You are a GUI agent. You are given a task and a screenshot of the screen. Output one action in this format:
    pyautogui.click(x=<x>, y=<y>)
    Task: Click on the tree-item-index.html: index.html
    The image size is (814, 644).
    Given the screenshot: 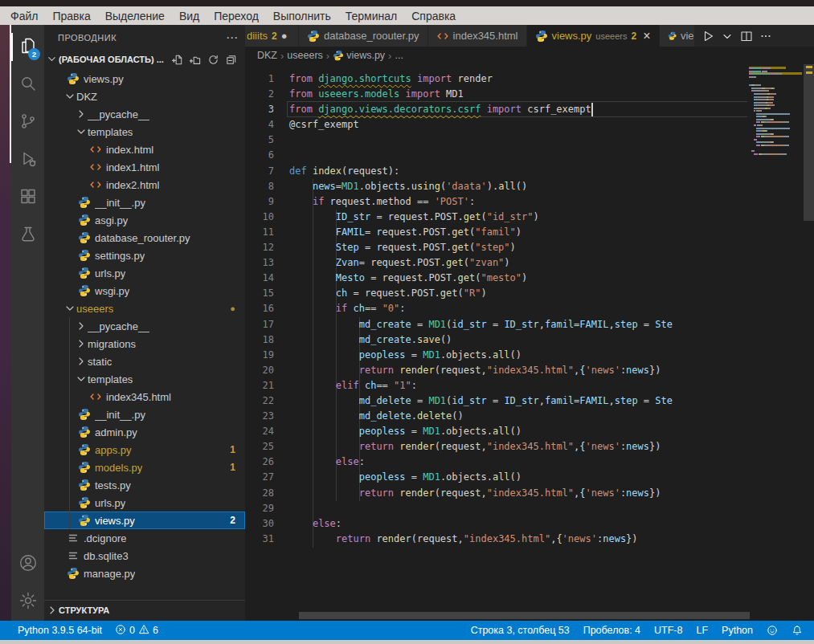 What is the action you would take?
    pyautogui.click(x=145, y=149)
    